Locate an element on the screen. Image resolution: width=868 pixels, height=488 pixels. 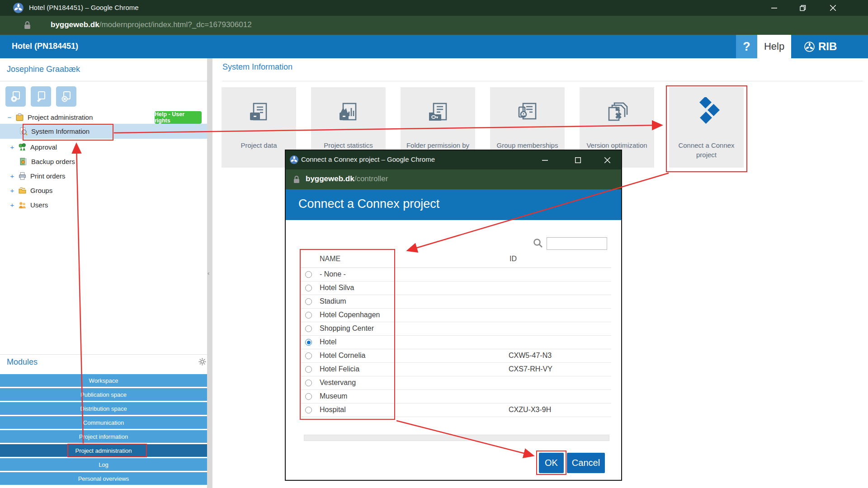
help-user-rights-badge: Help - User rights is located at coordinates (178, 117).